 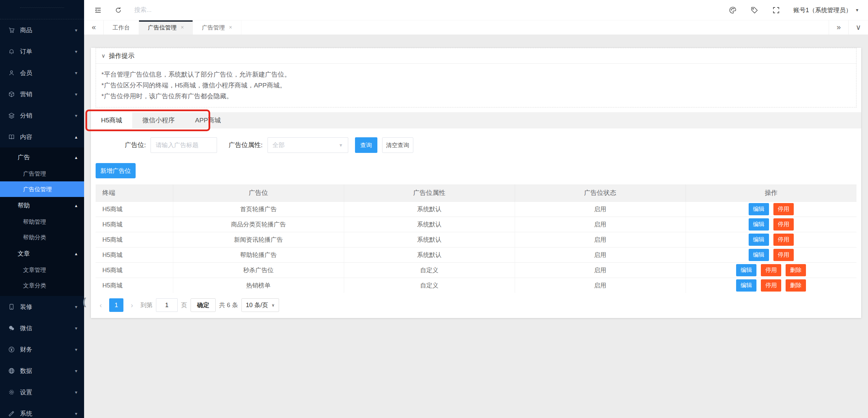 What do you see at coordinates (600, 193) in the screenshot?
I see `col-header-status: 广告位状态` at bounding box center [600, 193].